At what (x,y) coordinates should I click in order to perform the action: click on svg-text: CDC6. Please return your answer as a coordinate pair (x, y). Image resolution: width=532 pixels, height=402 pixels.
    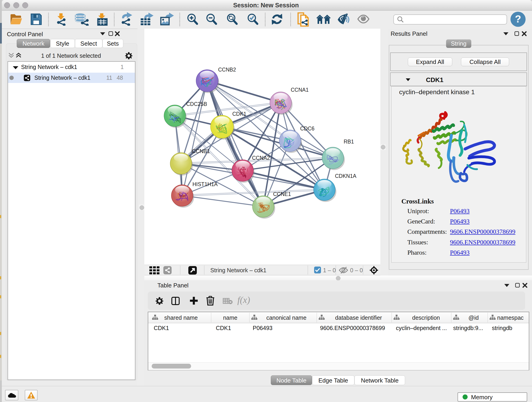
    Looking at the image, I should click on (307, 128).